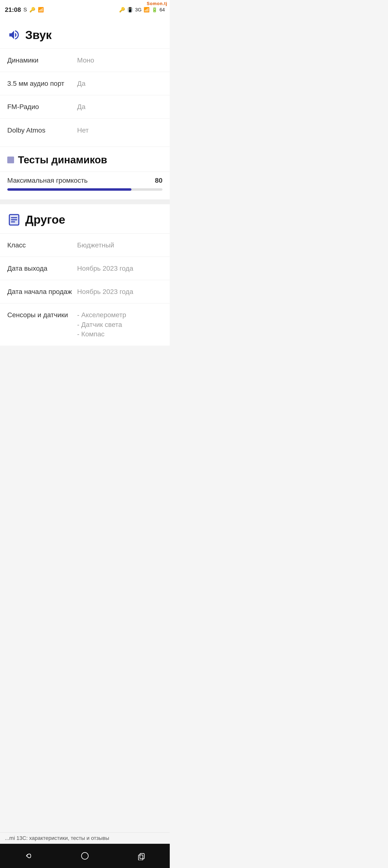 This screenshot has height=868, width=388. Describe the element at coordinates (24, 10) in the screenshot. I see `status-left: 21:08 S 🔑 📶` at that location.